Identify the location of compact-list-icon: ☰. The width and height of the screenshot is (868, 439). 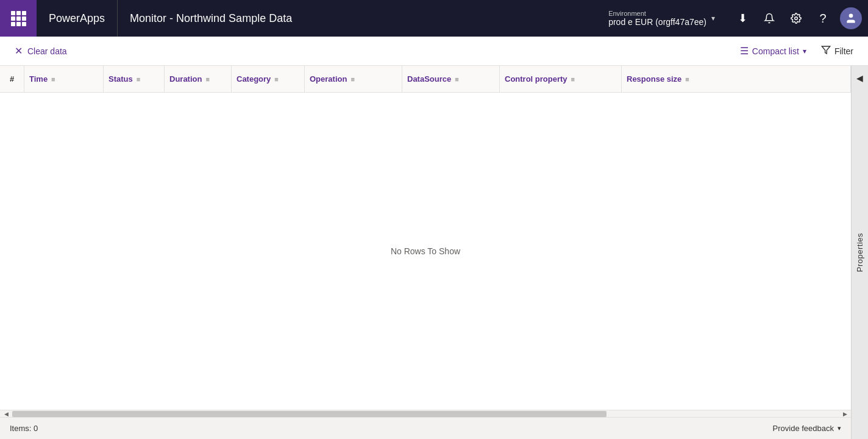
(744, 51).